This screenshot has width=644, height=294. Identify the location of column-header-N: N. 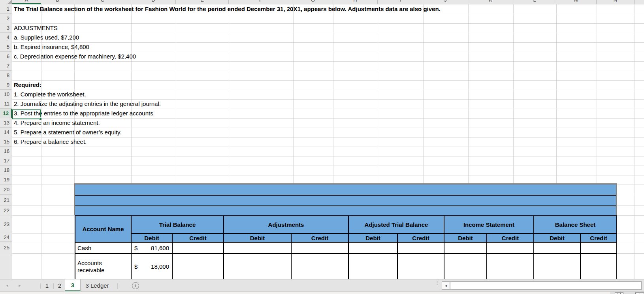
(616, 2).